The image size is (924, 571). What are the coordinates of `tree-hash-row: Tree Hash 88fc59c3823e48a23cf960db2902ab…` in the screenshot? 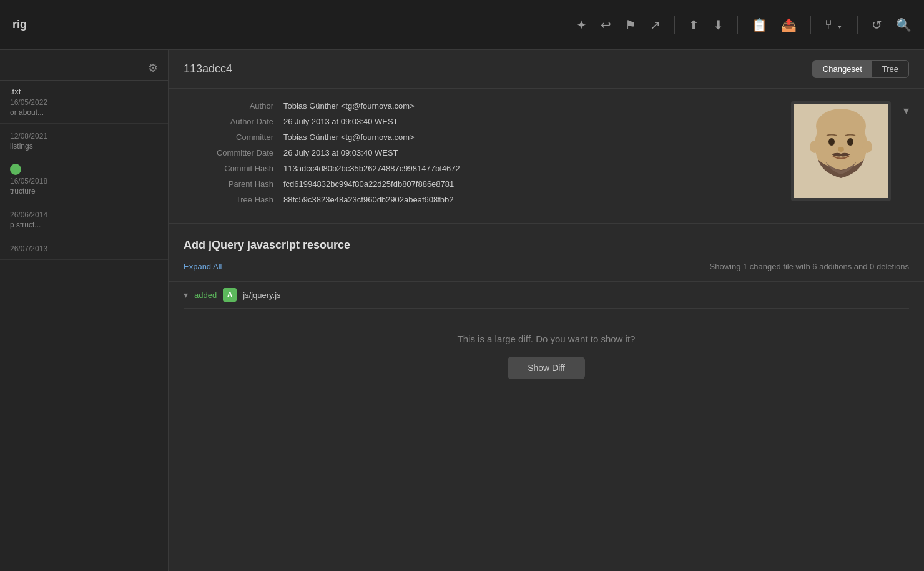 It's located at (481, 200).